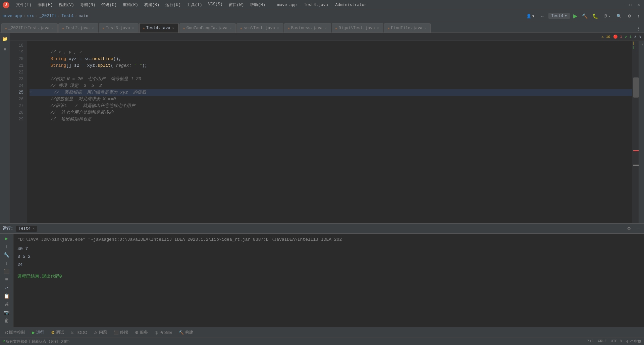 Image resolution: width=644 pixels, height=345 pixels. What do you see at coordinates (542, 16) in the screenshot?
I see `back-button: ←` at bounding box center [542, 16].